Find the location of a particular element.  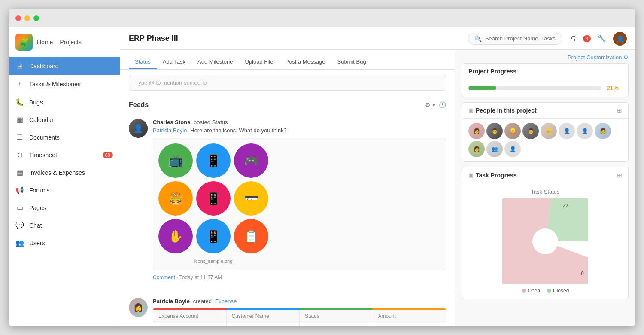

settings-icon: 🔧 is located at coordinates (602, 39).